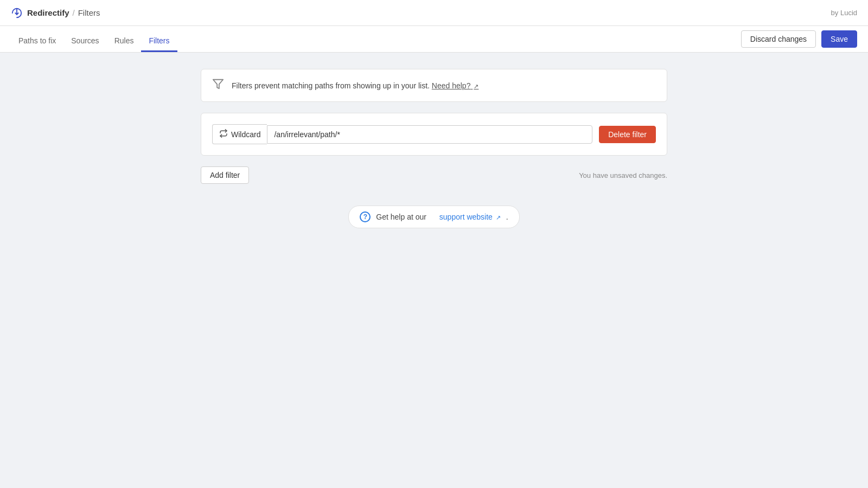  I want to click on navbar: Redirectify / Filters by Lucid, so click(434, 13).